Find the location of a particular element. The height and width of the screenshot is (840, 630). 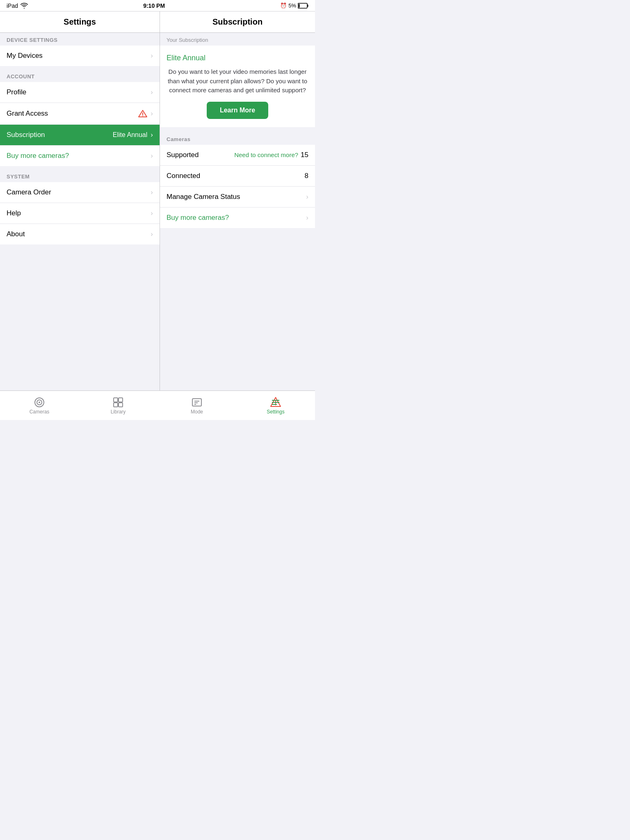

about-right: › is located at coordinates (152, 234).